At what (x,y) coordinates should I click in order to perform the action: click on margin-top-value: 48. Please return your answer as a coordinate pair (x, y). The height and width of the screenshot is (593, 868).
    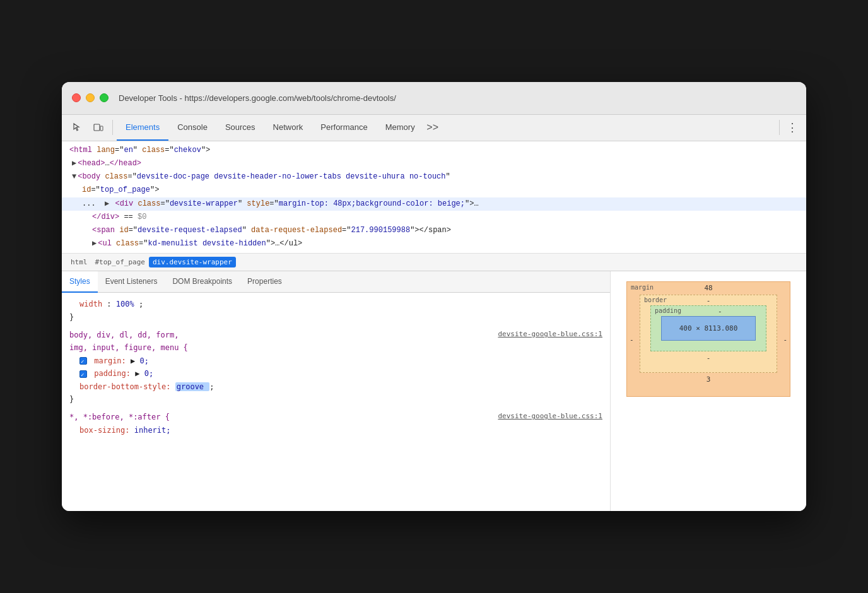
    Looking at the image, I should click on (708, 288).